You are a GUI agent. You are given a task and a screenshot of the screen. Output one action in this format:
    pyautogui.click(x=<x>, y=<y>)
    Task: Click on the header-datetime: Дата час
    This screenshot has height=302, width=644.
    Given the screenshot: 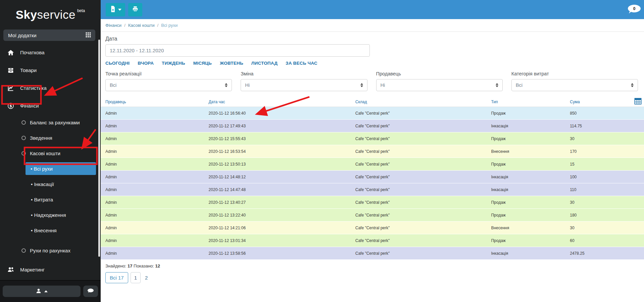 What is the action you would take?
    pyautogui.click(x=277, y=102)
    